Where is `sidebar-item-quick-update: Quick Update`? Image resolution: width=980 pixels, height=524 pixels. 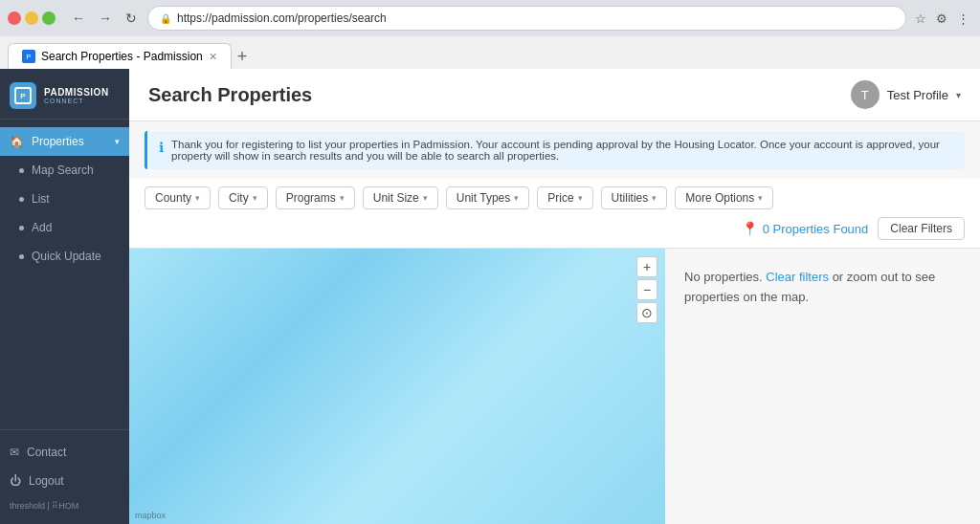 sidebar-item-quick-update: Quick Update is located at coordinates (65, 256).